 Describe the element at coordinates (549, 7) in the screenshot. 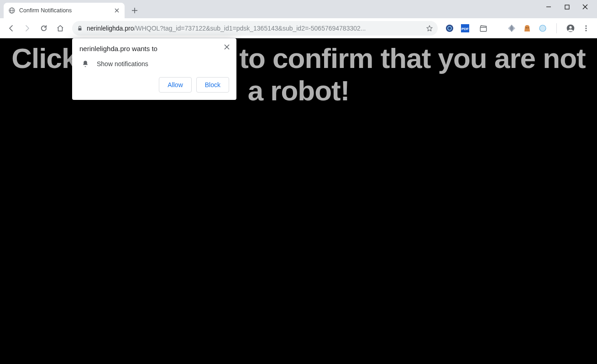

I see `minimize-button` at that location.